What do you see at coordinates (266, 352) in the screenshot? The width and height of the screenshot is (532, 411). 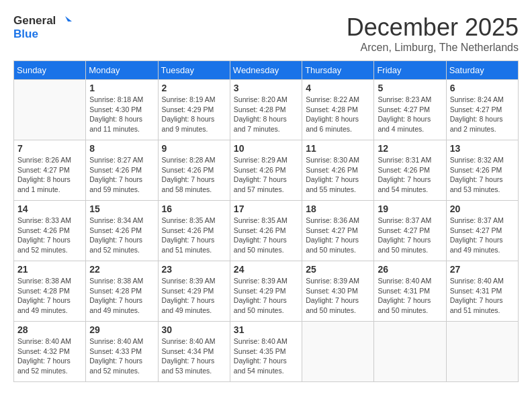 I see `week-row-5: 28Sunrise: 8:40 AMSunset: 4:32 PMDayligh…` at bounding box center [266, 352].